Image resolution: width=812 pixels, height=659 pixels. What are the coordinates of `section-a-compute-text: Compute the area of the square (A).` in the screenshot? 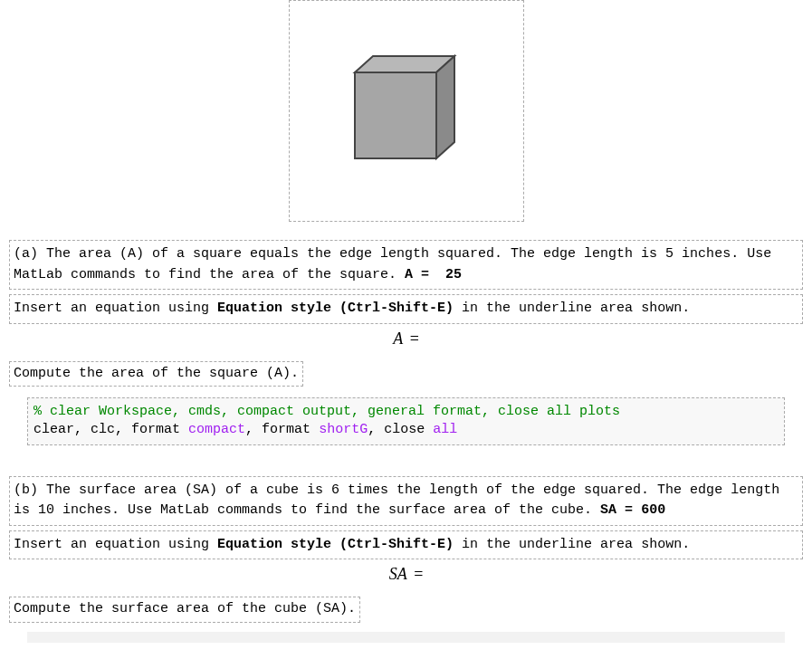 It's located at (156, 373).